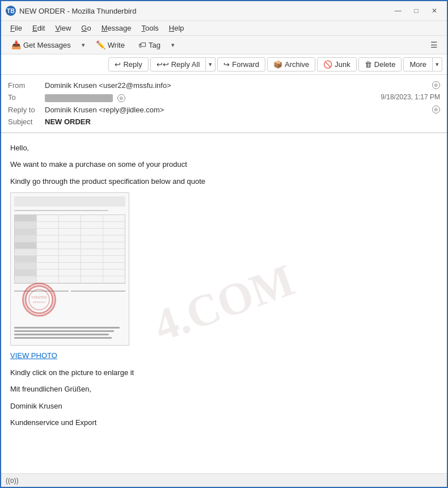  I want to click on titlebar: TB NEW ORDER - Mozilla Thunderbird — □ ✕, so click(224, 11).